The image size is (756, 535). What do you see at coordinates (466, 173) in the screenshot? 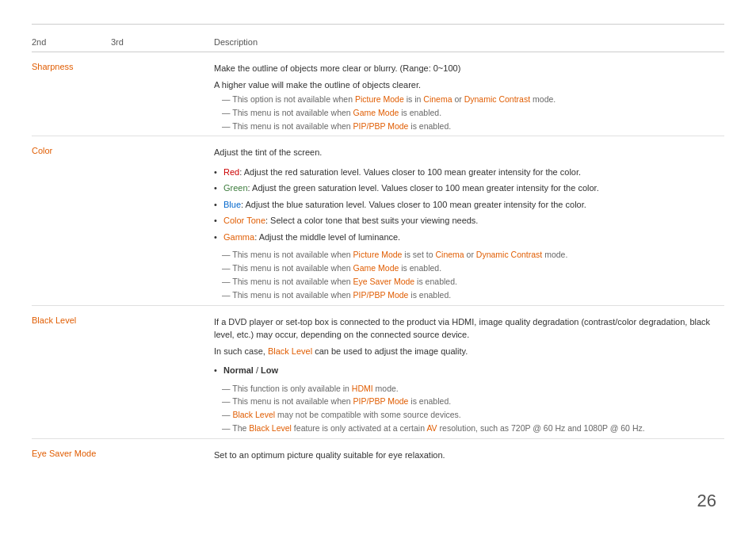
I see `color-bullet-red: Red: Adjust the red saturation level. Va…` at bounding box center [466, 173].